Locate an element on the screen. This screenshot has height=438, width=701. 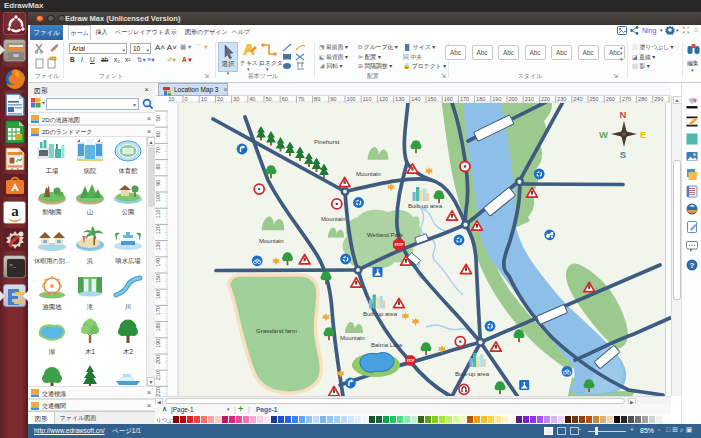
svg-text: a is located at coordinates (15, 211).